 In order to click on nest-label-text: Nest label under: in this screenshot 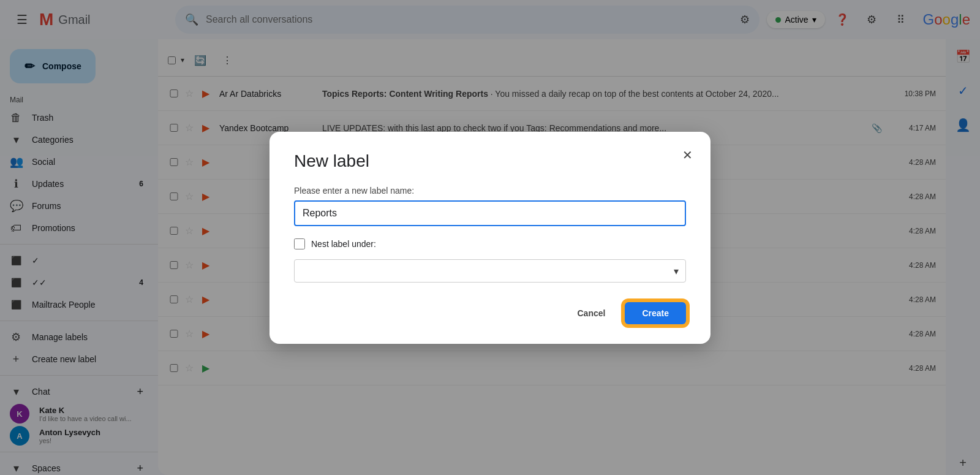, I will do `click(344, 244)`.